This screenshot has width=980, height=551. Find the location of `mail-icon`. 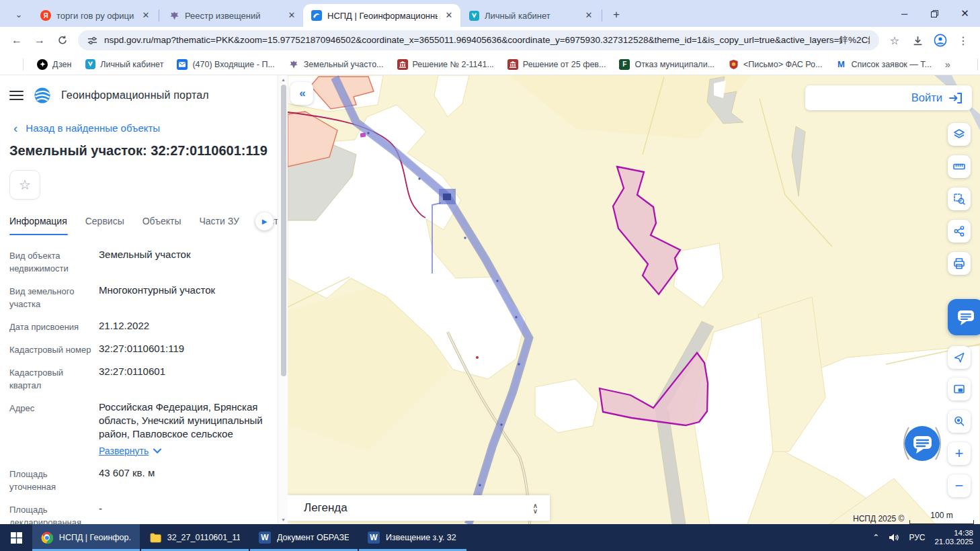

mail-icon is located at coordinates (182, 65).